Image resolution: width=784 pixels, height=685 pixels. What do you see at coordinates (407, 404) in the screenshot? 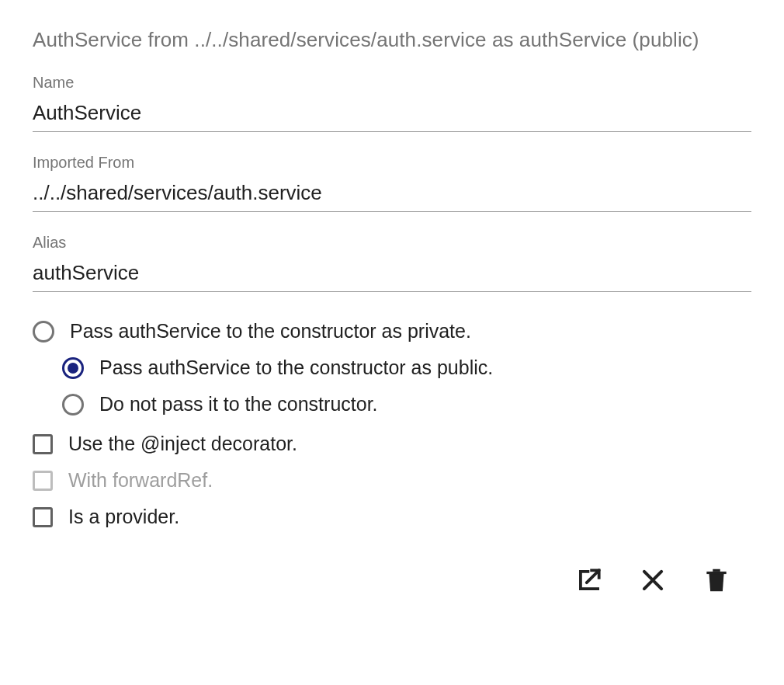
I see `radio-row-none: Do not pass it to the constructor.` at bounding box center [407, 404].